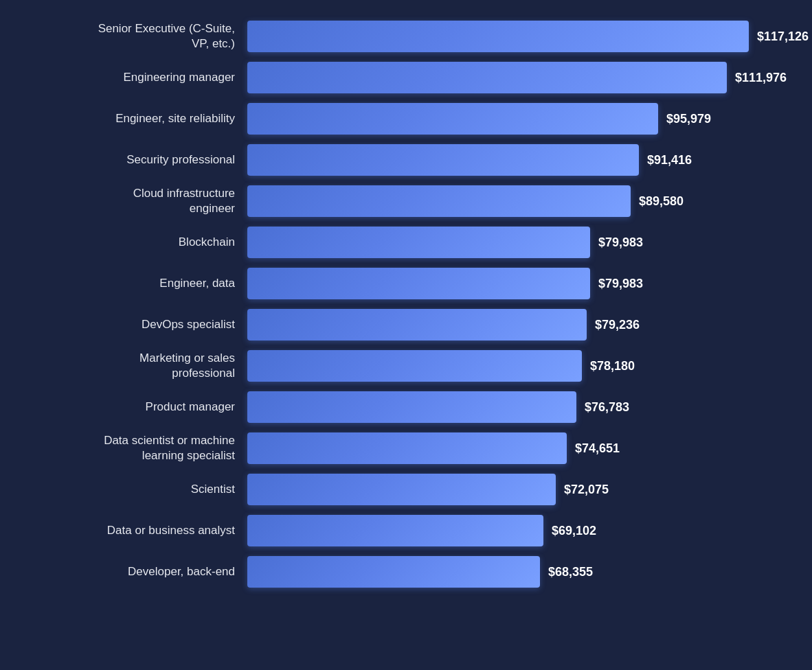  What do you see at coordinates (415, 366) in the screenshot?
I see `bar-marketing-sales-professional` at bounding box center [415, 366].